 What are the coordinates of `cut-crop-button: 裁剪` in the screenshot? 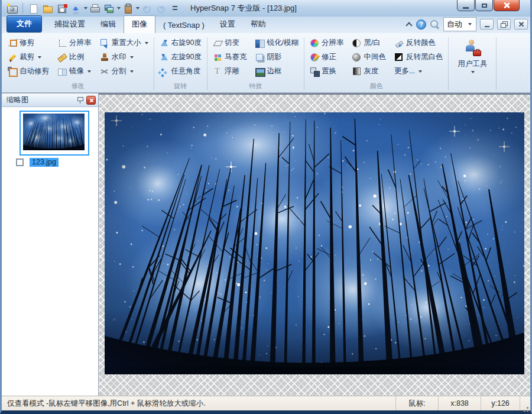 It's located at (28, 57).